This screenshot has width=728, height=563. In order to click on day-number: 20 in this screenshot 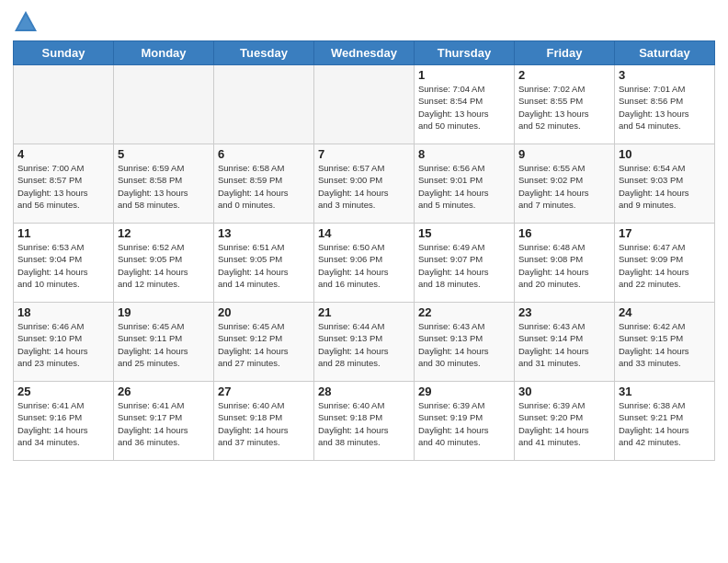, I will do `click(264, 313)`.